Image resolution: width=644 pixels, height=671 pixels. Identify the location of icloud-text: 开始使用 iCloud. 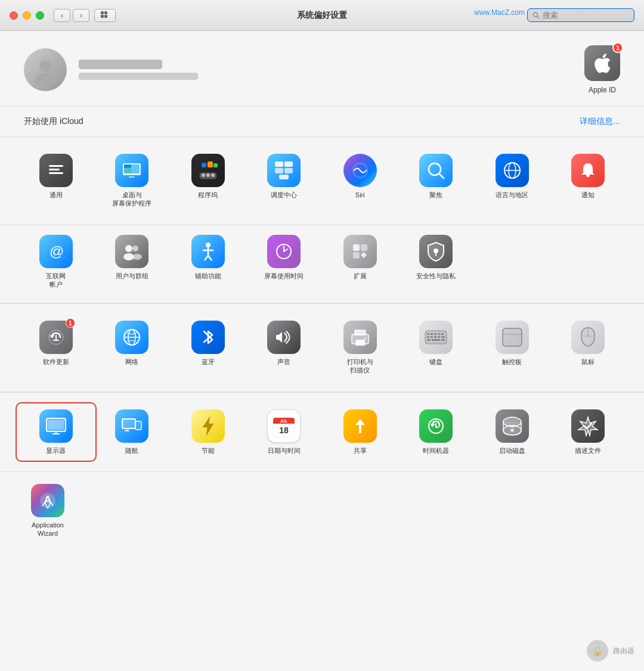
(54, 122).